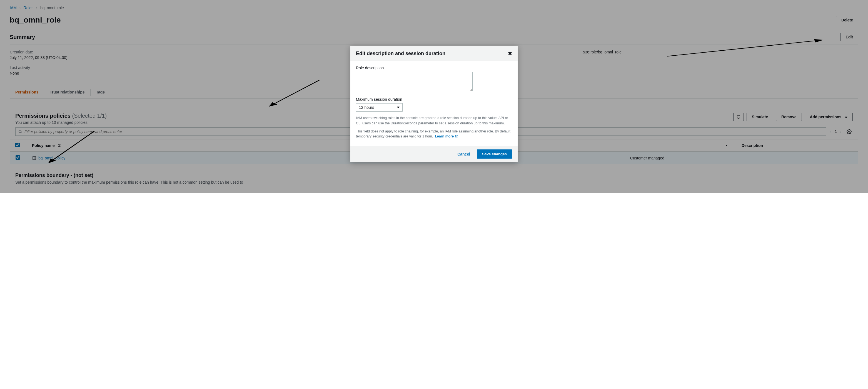  What do you see at coordinates (434, 68) in the screenshot?
I see `role-description-label: Role description` at bounding box center [434, 68].